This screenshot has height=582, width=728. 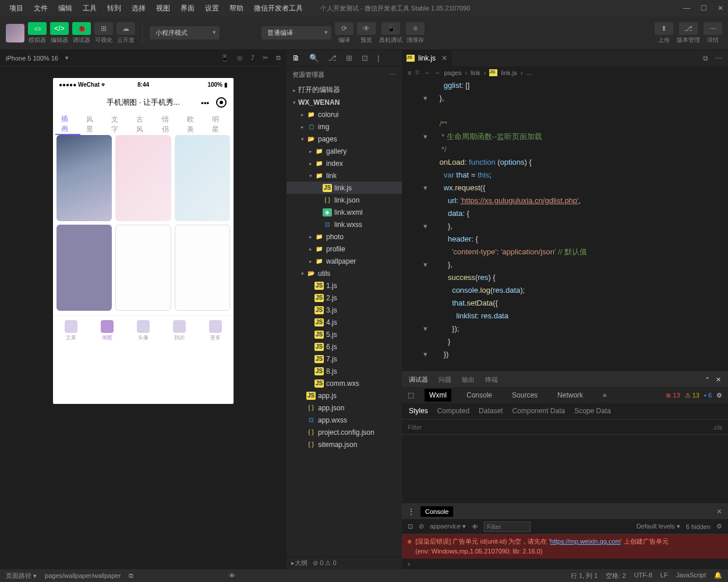 What do you see at coordinates (344, 383) in the screenshot?
I see `file-commwxs: JScomm.wxs` at bounding box center [344, 383].